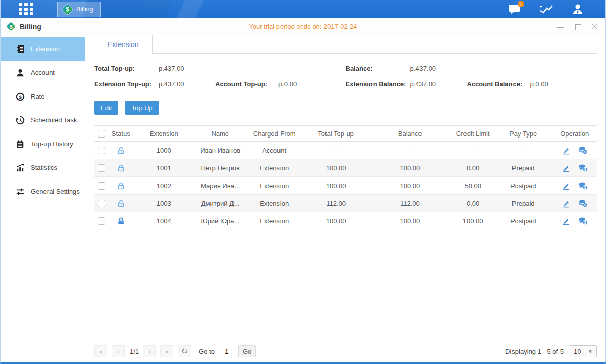 Image resolution: width=606 pixels, height=364 pixels. What do you see at coordinates (473, 186) in the screenshot?
I see `cell-credit-limit: 50.00` at bounding box center [473, 186].